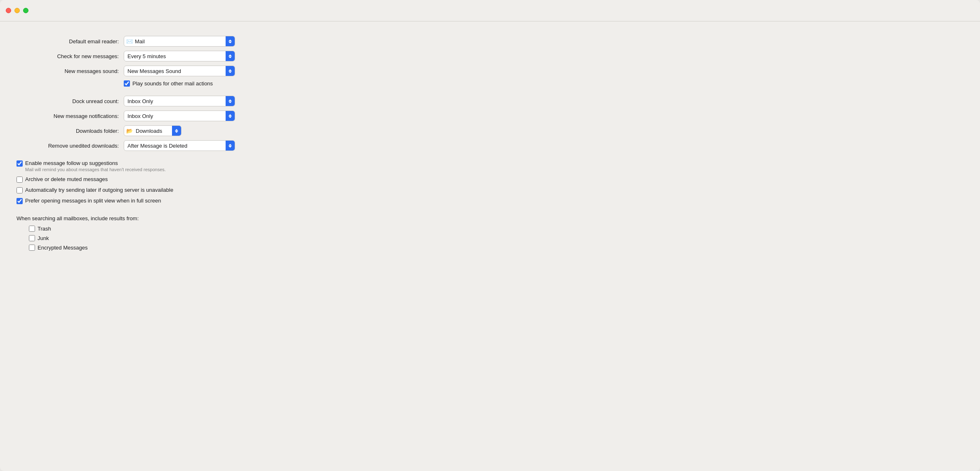  What do you see at coordinates (179, 56) in the screenshot?
I see `check-messages-wrapper: Every 5 minutes` at bounding box center [179, 56].